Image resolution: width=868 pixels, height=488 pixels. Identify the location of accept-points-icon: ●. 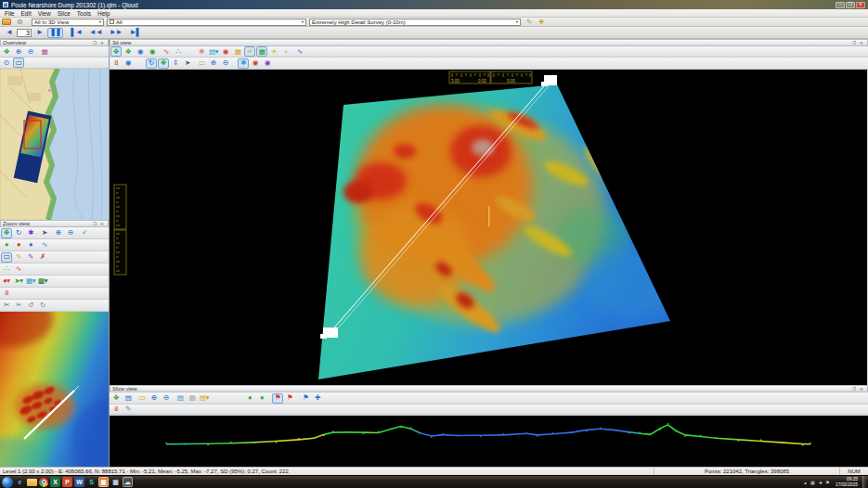
(250, 399).